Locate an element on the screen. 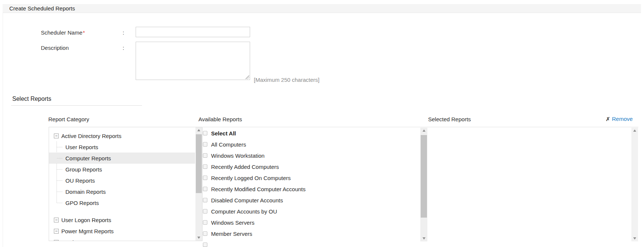 The image size is (644, 247). tree-item: − OU Reports is located at coordinates (122, 180).